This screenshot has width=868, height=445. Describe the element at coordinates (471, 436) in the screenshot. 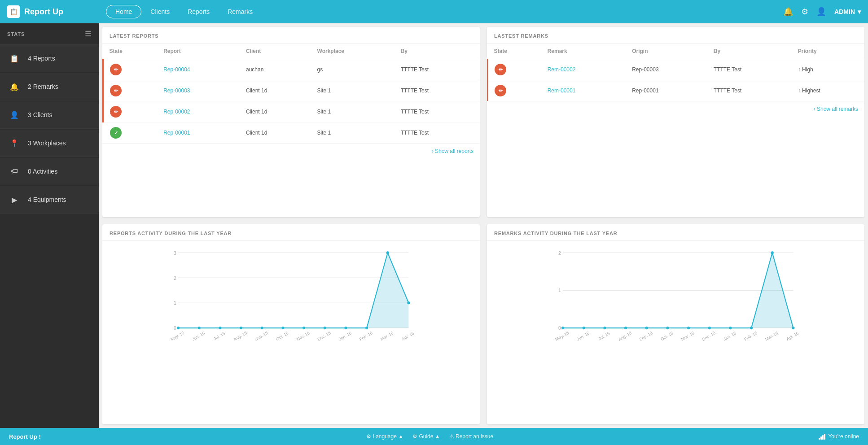

I see `footer-report-issue: ⚠ Report an issue` at that location.